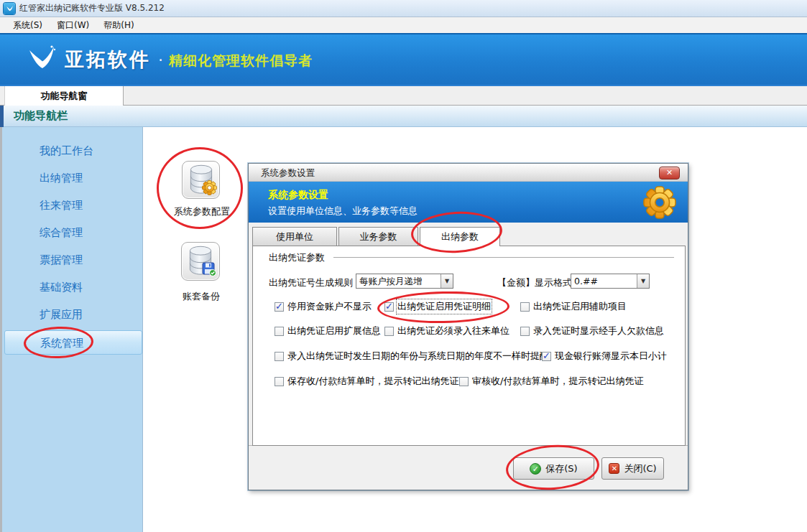  I want to click on group-divider, so click(504, 257).